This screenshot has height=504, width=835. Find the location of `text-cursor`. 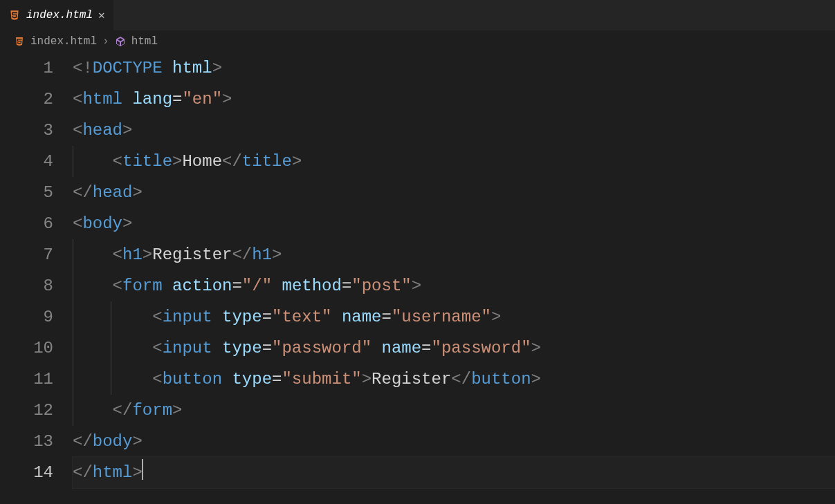

text-cursor is located at coordinates (143, 469).